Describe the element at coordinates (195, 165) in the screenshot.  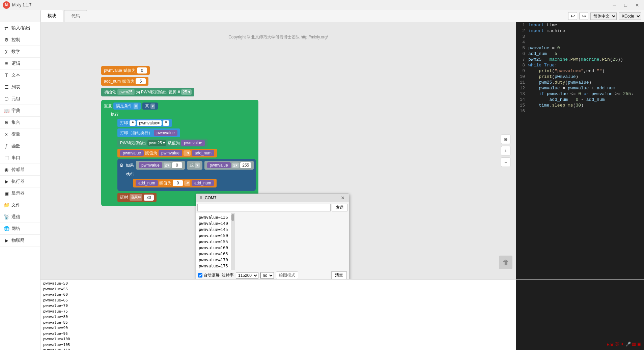
I see `block-or: 或 ▾` at that location.